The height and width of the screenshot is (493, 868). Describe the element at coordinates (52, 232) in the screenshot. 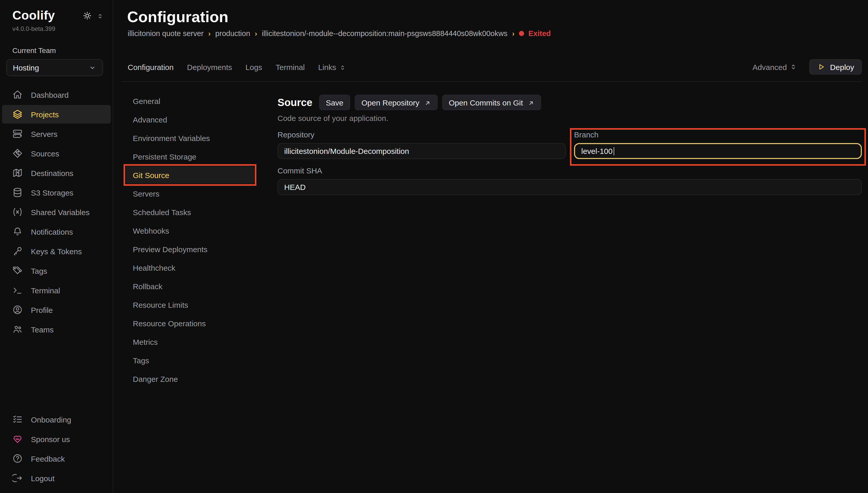

I see `sidebar-item-label: Notifications` at that location.